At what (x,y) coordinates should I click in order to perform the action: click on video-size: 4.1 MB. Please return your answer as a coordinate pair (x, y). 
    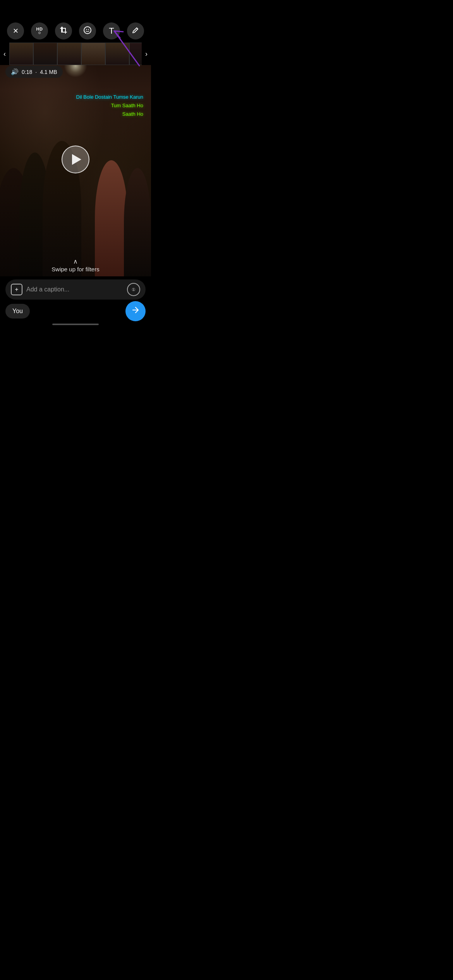
    Looking at the image, I should click on (48, 72).